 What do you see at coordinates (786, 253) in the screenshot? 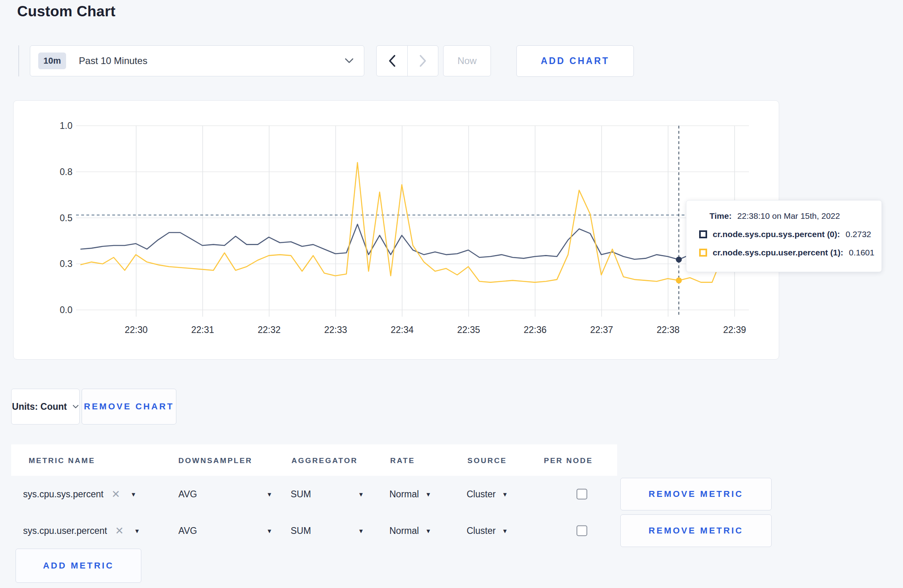
I see `tooltip-series-row: cr.node.sys.cpu.user.percent (1): 0.1601` at bounding box center [786, 253].